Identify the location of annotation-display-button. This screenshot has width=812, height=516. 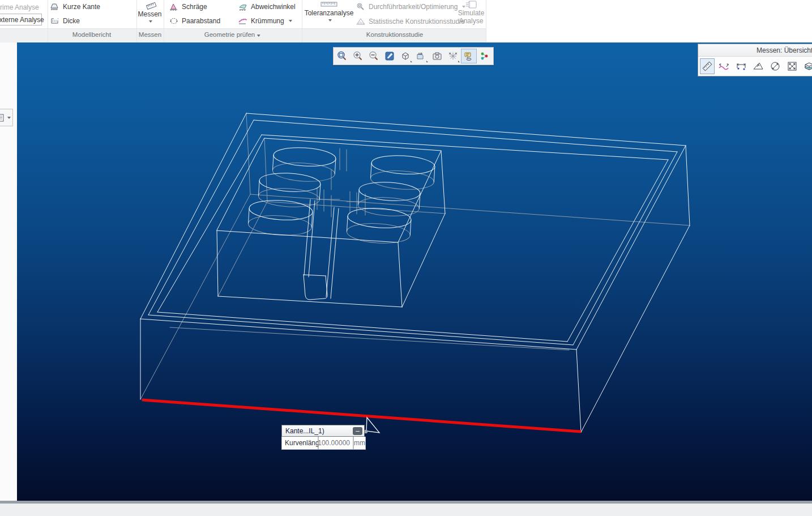
(469, 56).